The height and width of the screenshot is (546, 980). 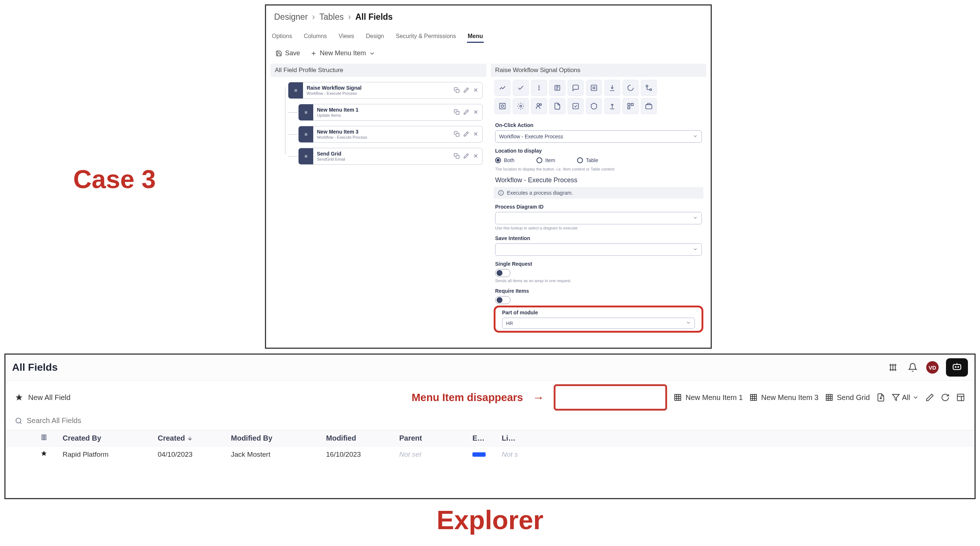 I want to click on column-icon, so click(x=52, y=438).